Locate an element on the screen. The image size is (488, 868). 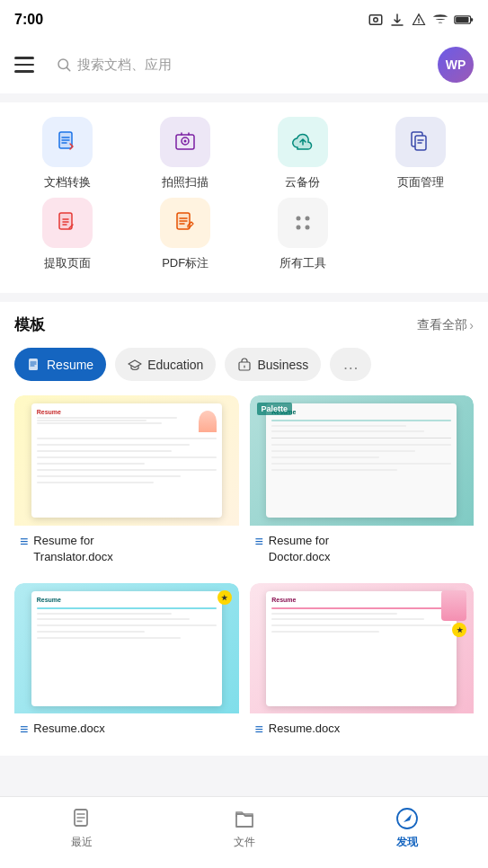
doc-convert-label: 文档转换 is located at coordinates (67, 182).